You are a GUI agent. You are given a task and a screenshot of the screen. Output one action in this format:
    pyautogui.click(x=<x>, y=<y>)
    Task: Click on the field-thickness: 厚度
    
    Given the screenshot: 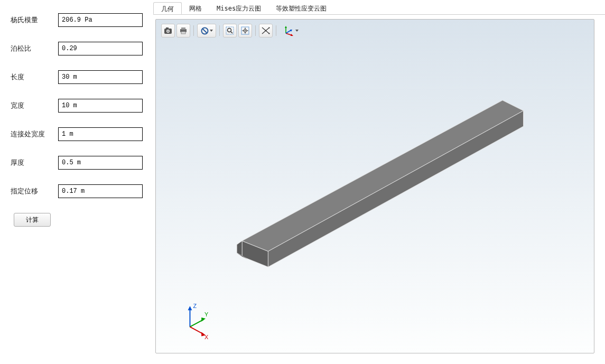 What is the action you would take?
    pyautogui.click(x=77, y=163)
    